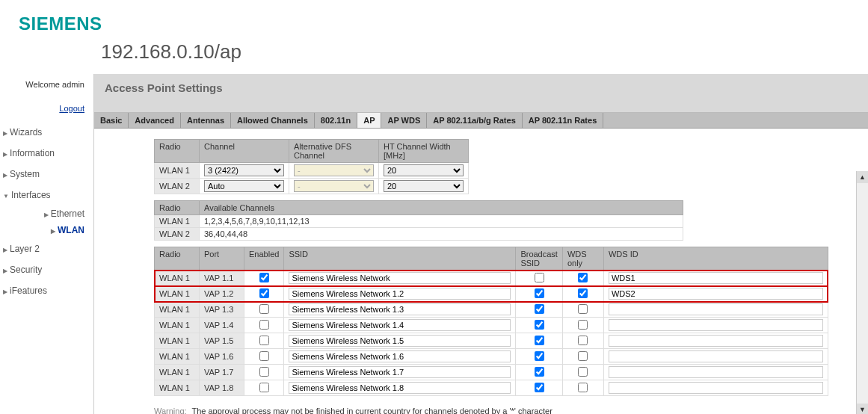 The width and height of the screenshot is (868, 414). Describe the element at coordinates (206, 120) in the screenshot. I see `tab-antennas: Antennas` at that location.